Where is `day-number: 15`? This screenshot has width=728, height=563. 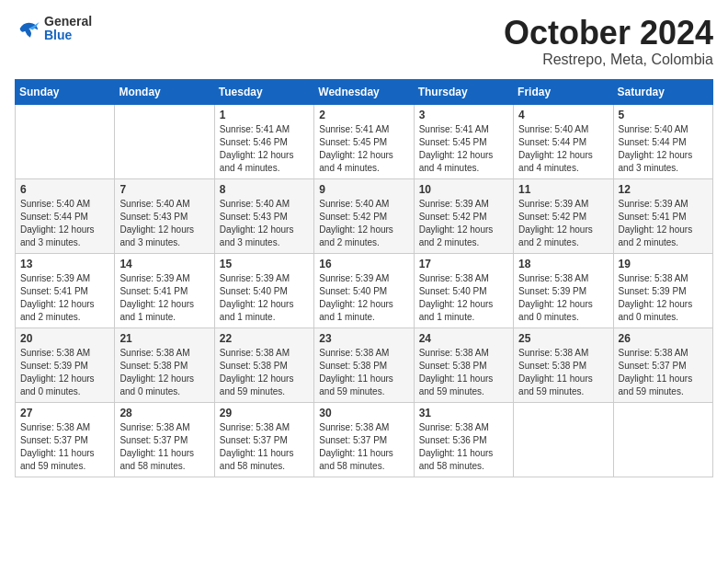 day-number: 15 is located at coordinates (265, 264).